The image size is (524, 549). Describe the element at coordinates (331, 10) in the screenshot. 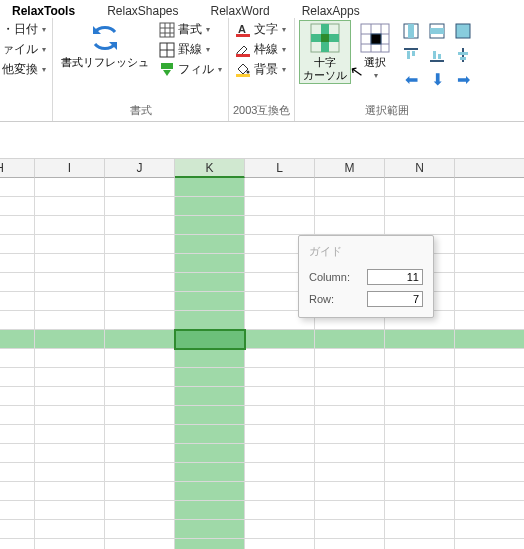

I see `tab-relaxapps: RelaxApps` at that location.